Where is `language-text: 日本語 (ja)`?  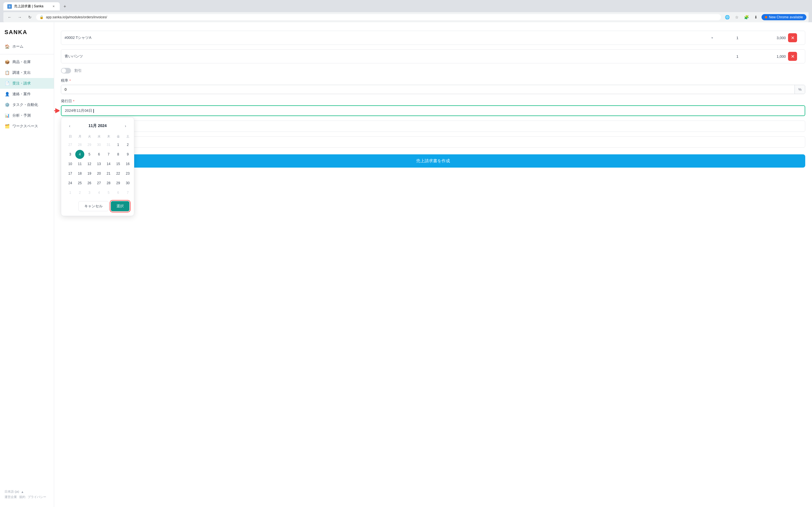 language-text: 日本語 (ja) is located at coordinates (12, 492).